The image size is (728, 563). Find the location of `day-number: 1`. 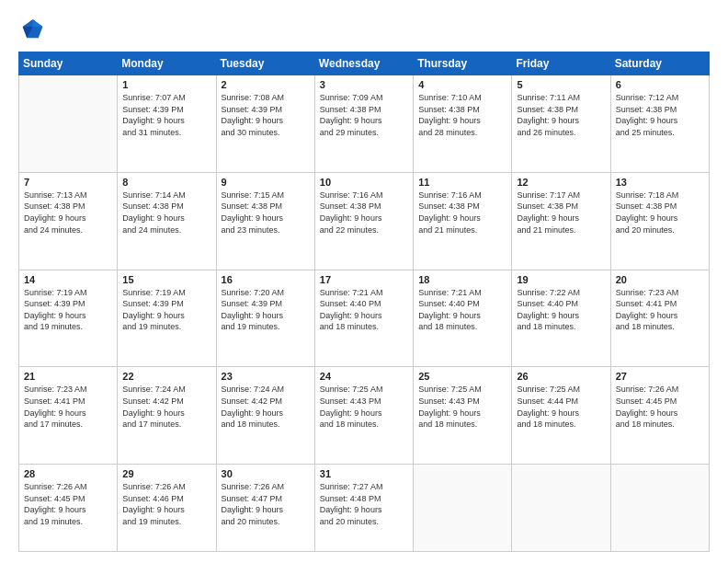

day-number: 1 is located at coordinates (166, 85).